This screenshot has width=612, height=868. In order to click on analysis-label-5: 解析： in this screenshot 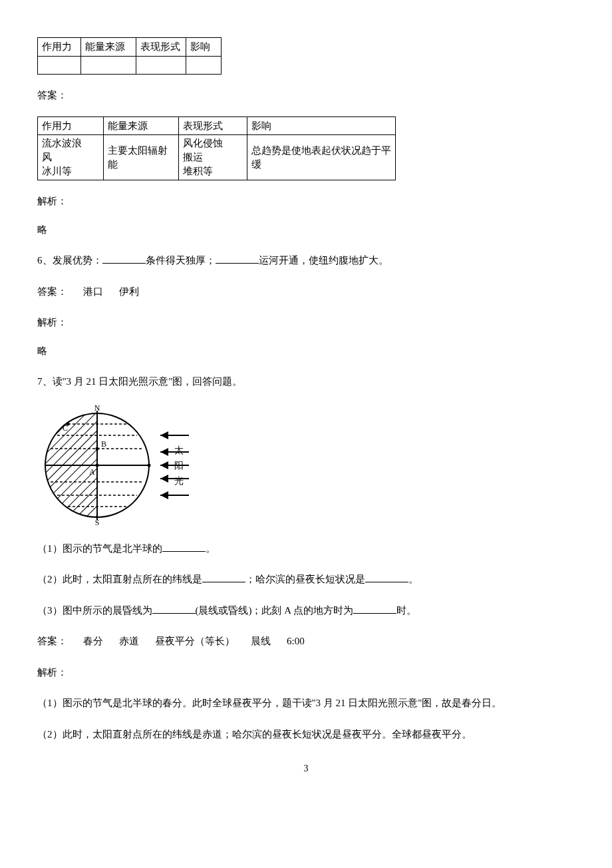, I will do `click(306, 201)`.